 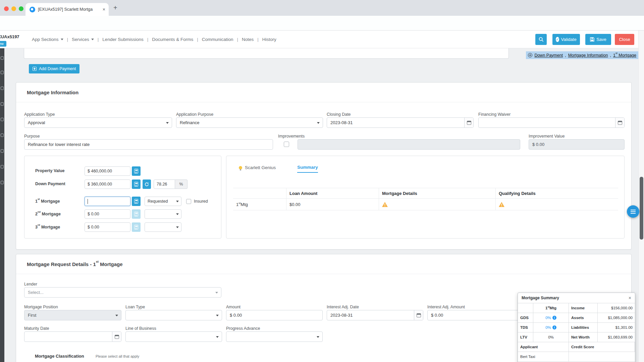 What do you see at coordinates (136, 227) in the screenshot?
I see `calculator-button-disabled` at bounding box center [136, 227].